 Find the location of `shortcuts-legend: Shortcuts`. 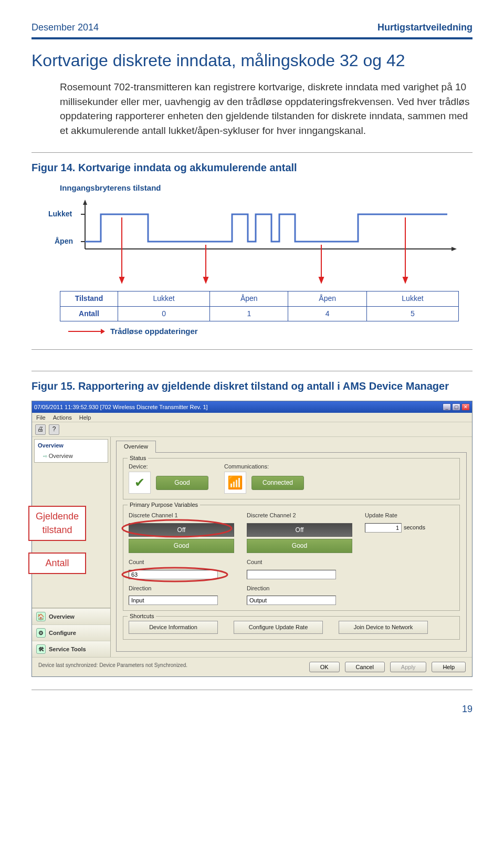

shortcuts-legend: Shortcuts is located at coordinates (142, 617).